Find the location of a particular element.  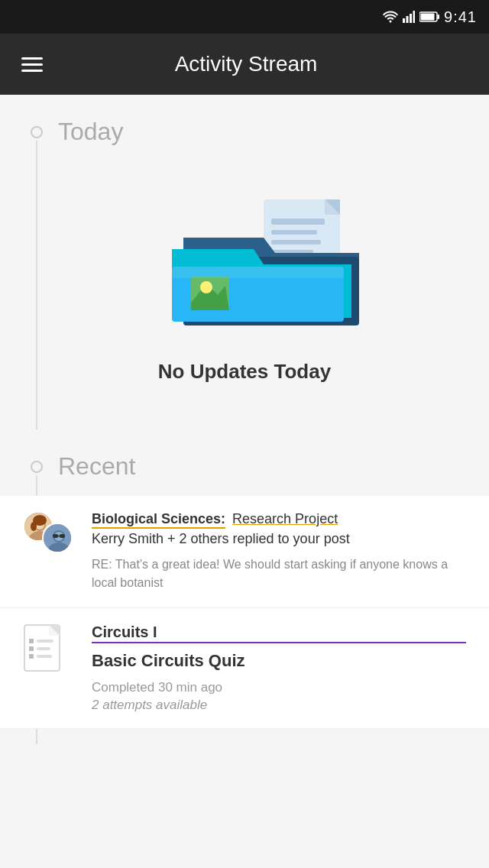

page-title: Activity Stream is located at coordinates (246, 64).